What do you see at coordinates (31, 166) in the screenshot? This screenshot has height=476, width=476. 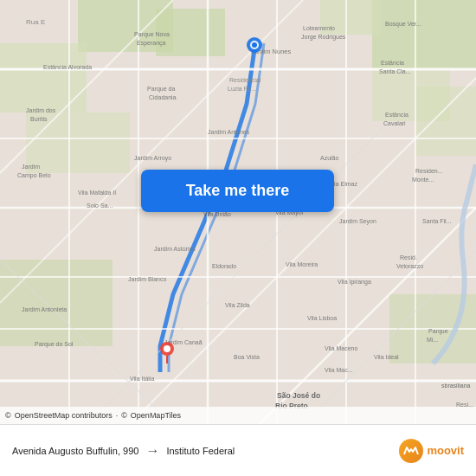 I see `svg-text: Jardim` at bounding box center [31, 166].